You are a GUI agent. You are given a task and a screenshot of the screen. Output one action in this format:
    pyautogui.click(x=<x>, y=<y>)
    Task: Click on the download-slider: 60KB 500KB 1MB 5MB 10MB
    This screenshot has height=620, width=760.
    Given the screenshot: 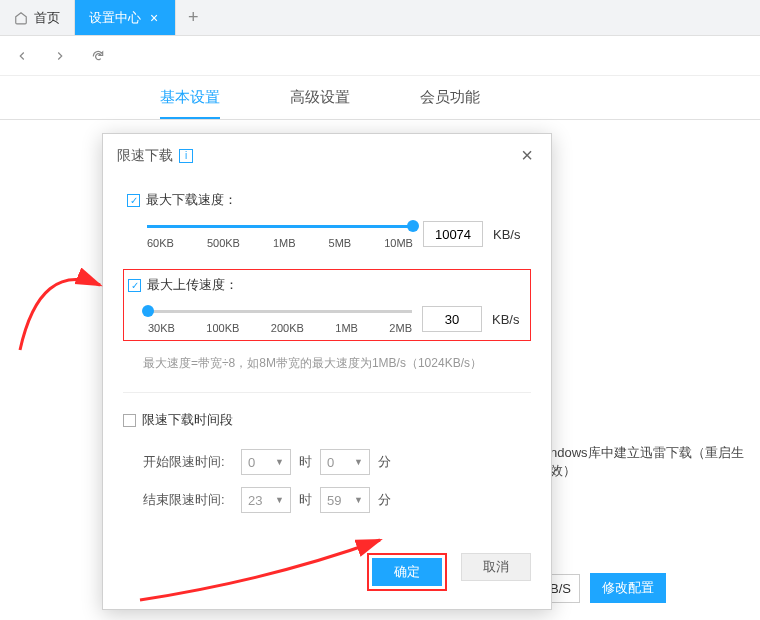 What is the action you would take?
    pyautogui.click(x=280, y=234)
    